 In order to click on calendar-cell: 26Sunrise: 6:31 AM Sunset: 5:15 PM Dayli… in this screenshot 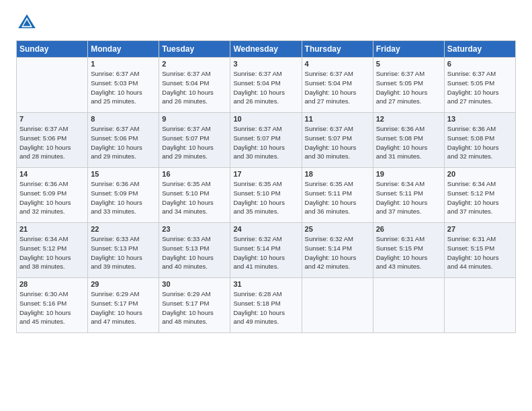, I will do `click(408, 250)`.